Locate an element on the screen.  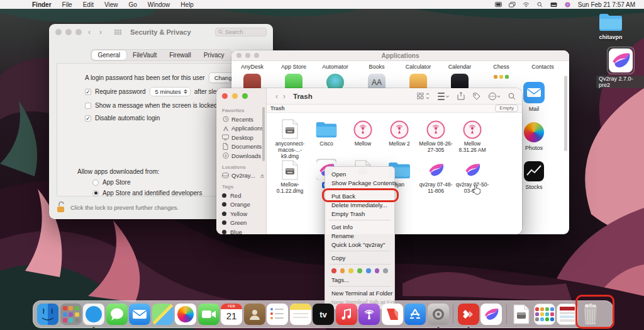
tag-yellow-dot is located at coordinates (351, 271).